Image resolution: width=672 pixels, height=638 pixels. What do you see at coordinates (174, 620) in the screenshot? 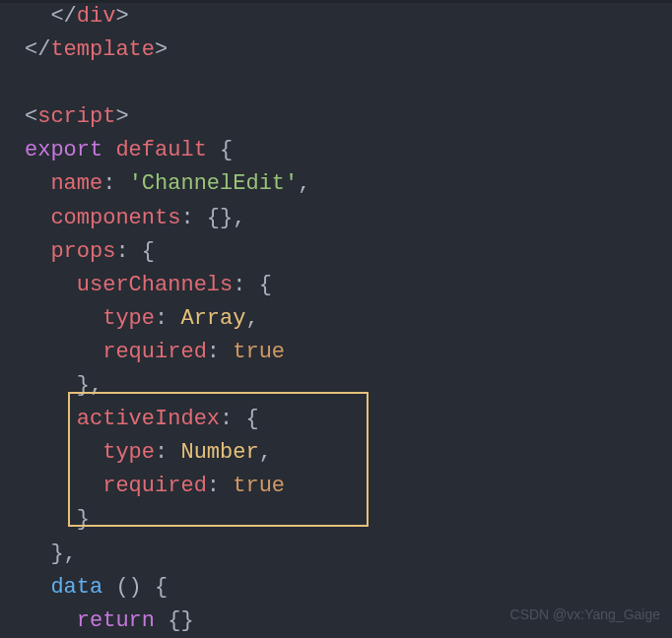
I see `punct: {}` at bounding box center [174, 620].